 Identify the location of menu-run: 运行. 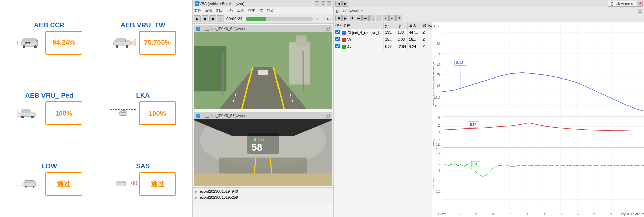
(230, 11).